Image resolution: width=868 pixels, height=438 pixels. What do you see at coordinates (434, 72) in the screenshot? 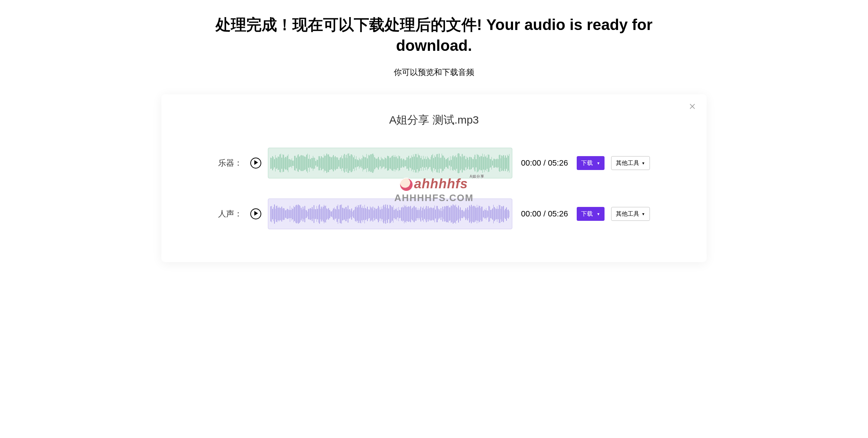
I see `page-subtitle: 你可以预览和下载音频` at bounding box center [434, 72].